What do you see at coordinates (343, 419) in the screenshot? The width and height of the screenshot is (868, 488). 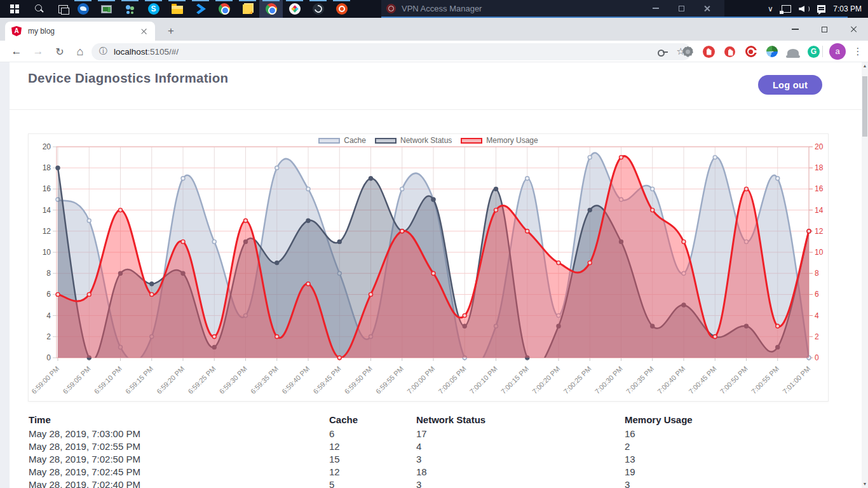 I see `table-header-1: Cache` at bounding box center [343, 419].